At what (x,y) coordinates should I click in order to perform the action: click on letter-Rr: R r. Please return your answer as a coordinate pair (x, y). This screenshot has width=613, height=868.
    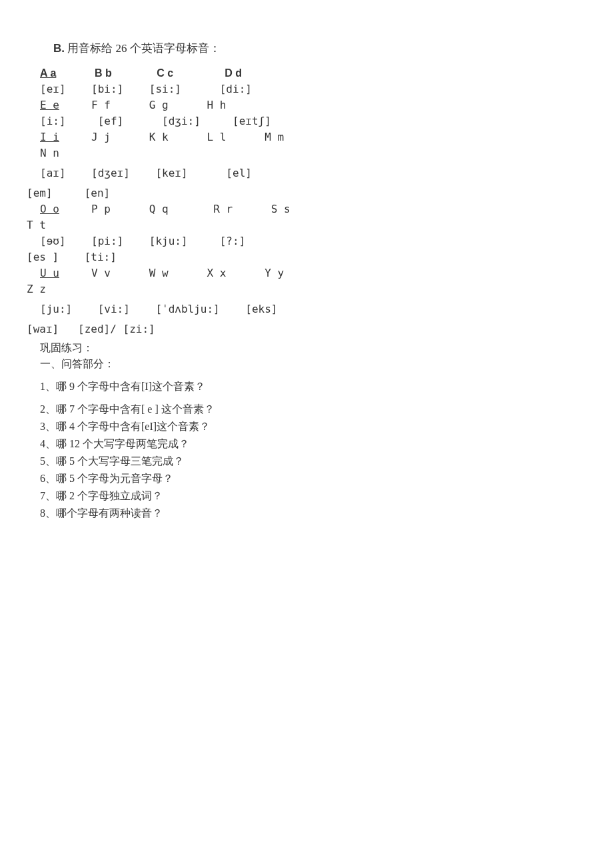
    Looking at the image, I should click on (223, 209).